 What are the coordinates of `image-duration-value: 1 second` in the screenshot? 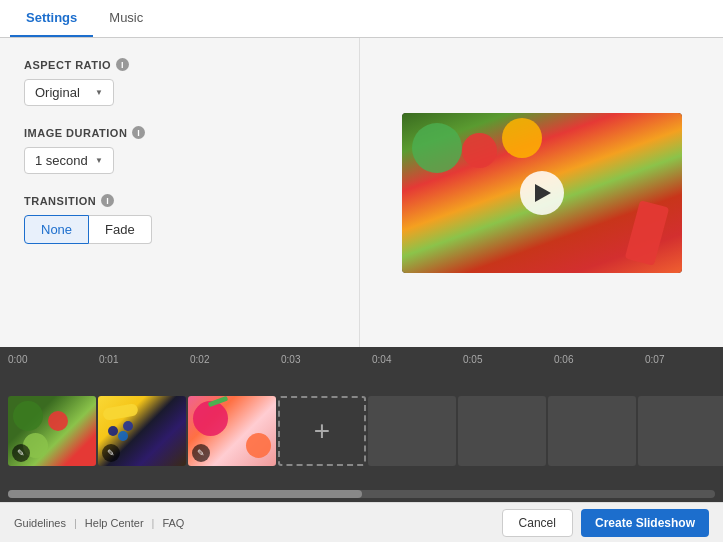 It's located at (62, 160).